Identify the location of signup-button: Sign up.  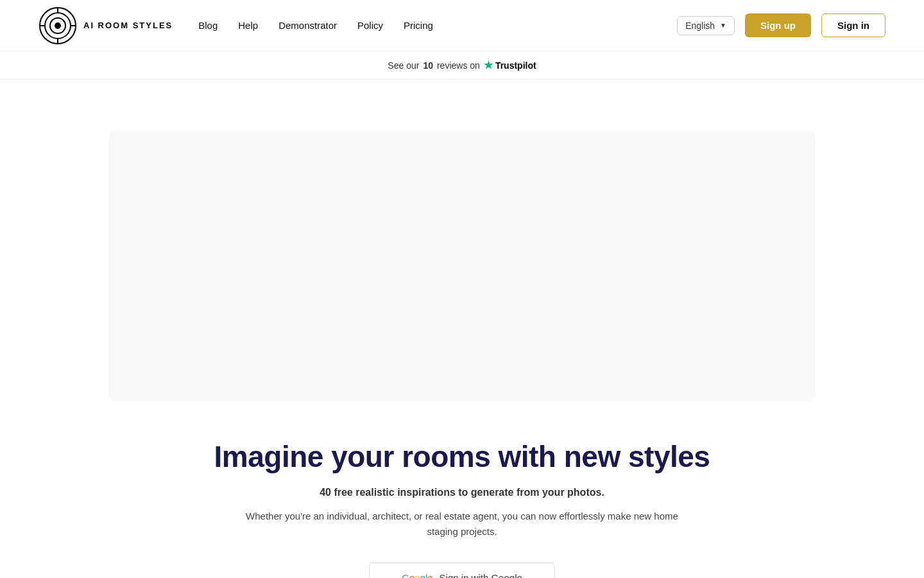
(778, 26).